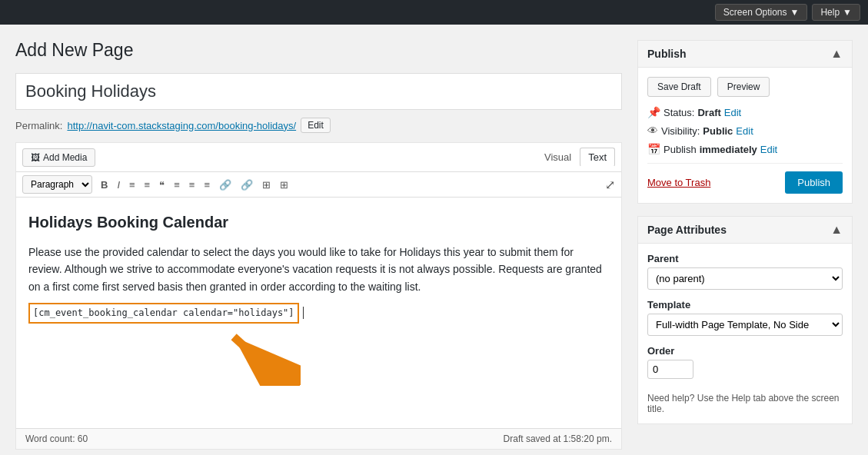 This screenshot has height=455, width=868. I want to click on visual-tab: Visual, so click(558, 157).